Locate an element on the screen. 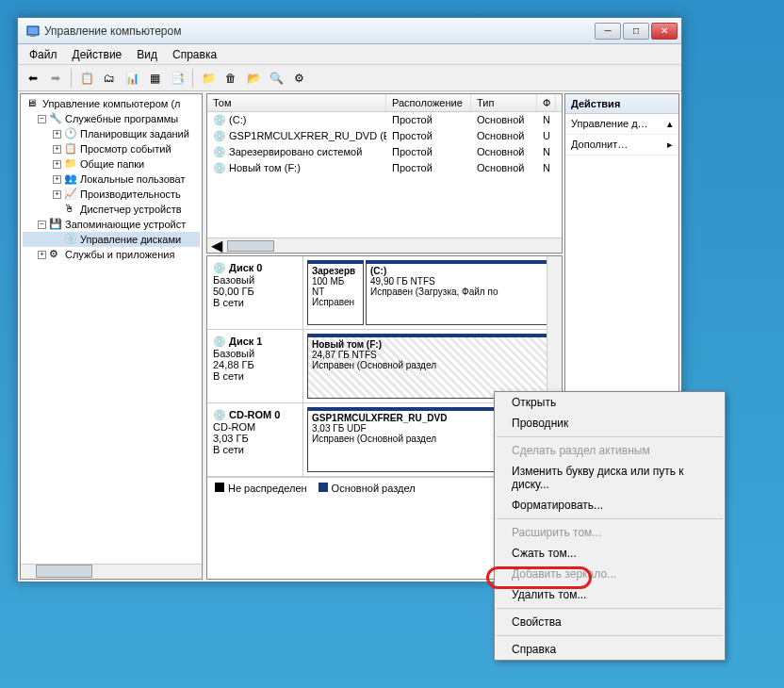 The image size is (784, 688). tool-8: 📂 is located at coordinates (253, 78).